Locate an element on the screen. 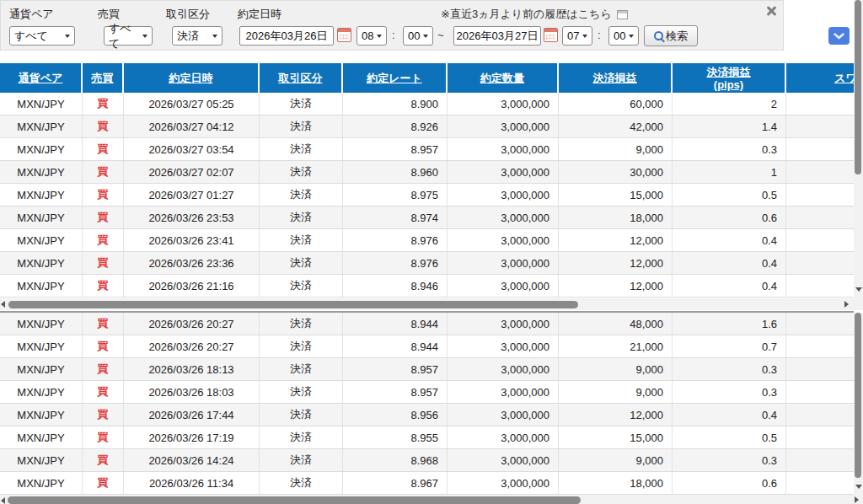 The height and width of the screenshot is (504, 863). cell-rate: 8.900 is located at coordinates (395, 104).